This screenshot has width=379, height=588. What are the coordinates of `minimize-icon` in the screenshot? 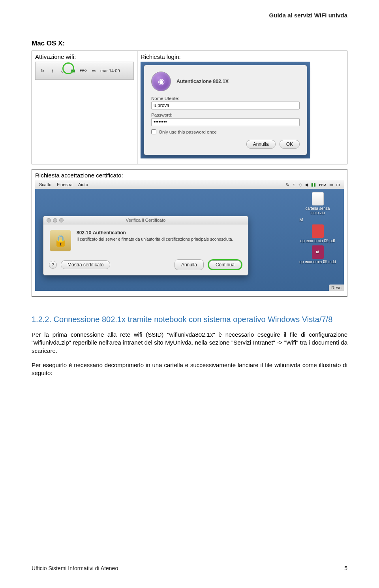 It's located at (55, 220).